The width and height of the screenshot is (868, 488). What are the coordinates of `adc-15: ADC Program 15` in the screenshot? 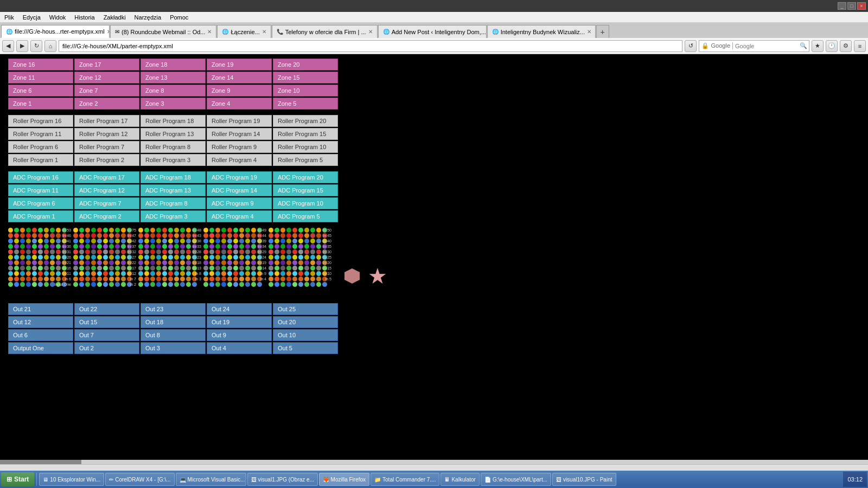 It's located at (305, 190).